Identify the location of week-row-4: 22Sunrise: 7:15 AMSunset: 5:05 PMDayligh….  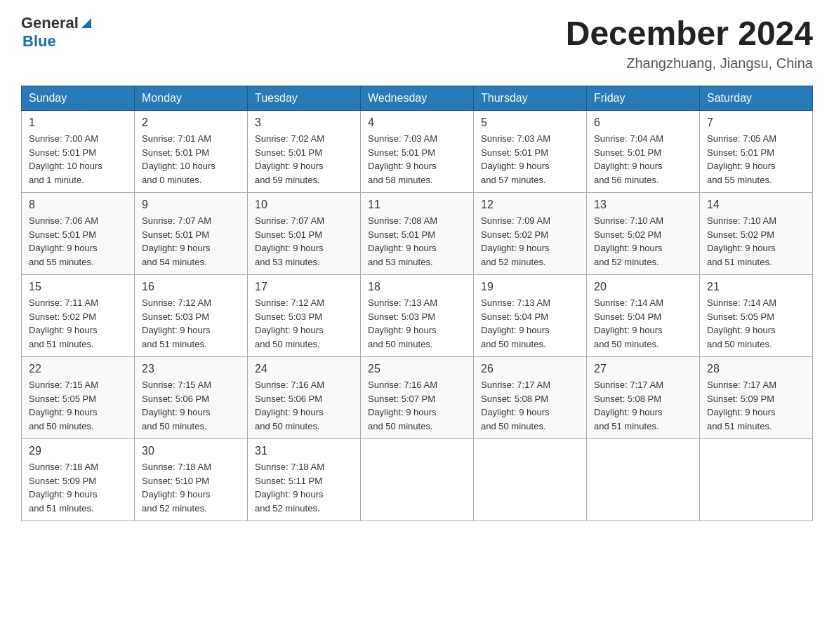
(417, 398).